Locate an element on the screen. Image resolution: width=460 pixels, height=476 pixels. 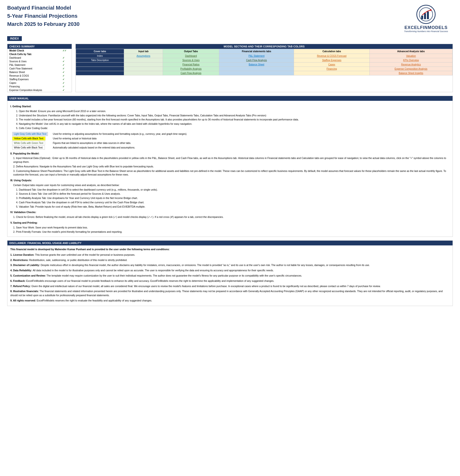
check-status: ✓✓ is located at coordinates (66, 51).